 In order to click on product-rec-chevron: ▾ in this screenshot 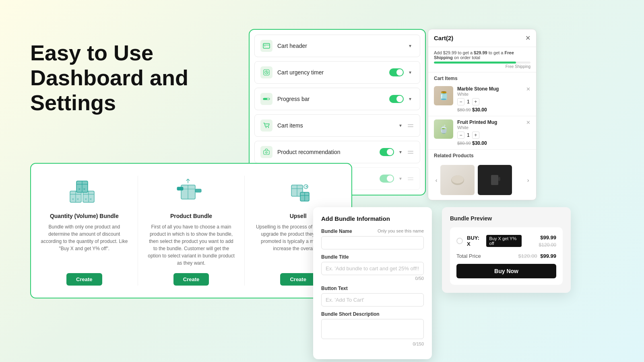, I will do `click(400, 152)`.